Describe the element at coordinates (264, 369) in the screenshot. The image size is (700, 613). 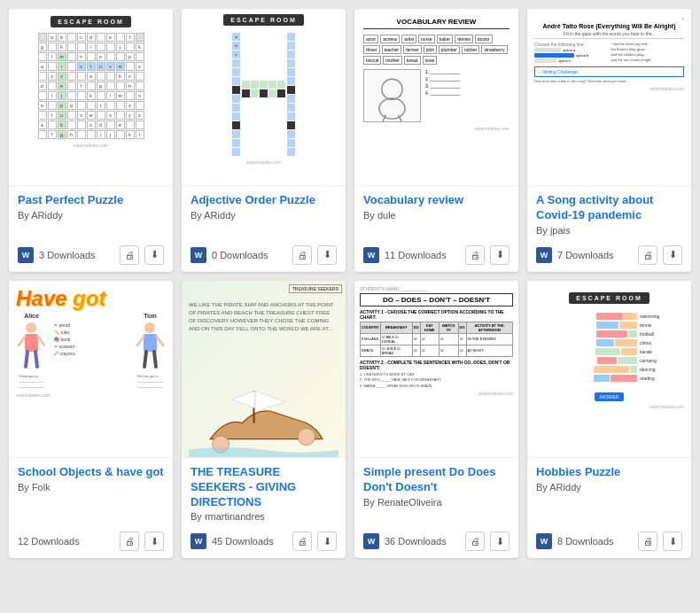
I see `card-thumb-treasure-seekers: TREASURE SEEKERS WE LIKE THE PIRATE SHIP…` at that location.